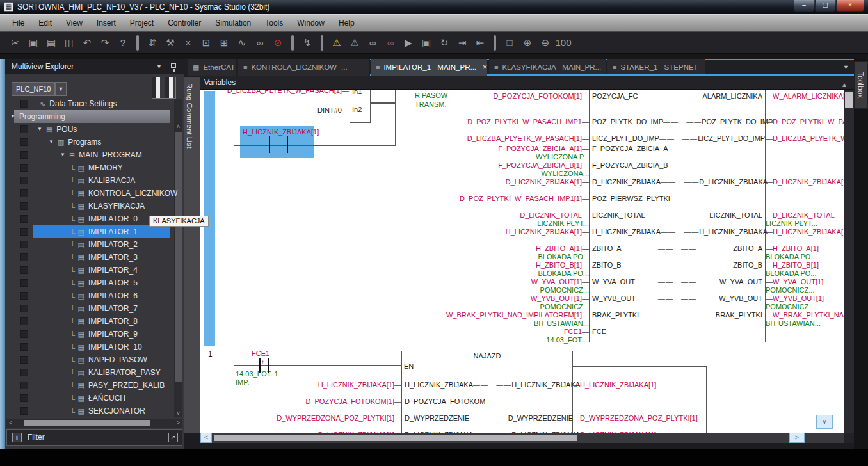  I want to click on toolbar-button-icon: ⊘, so click(278, 43).